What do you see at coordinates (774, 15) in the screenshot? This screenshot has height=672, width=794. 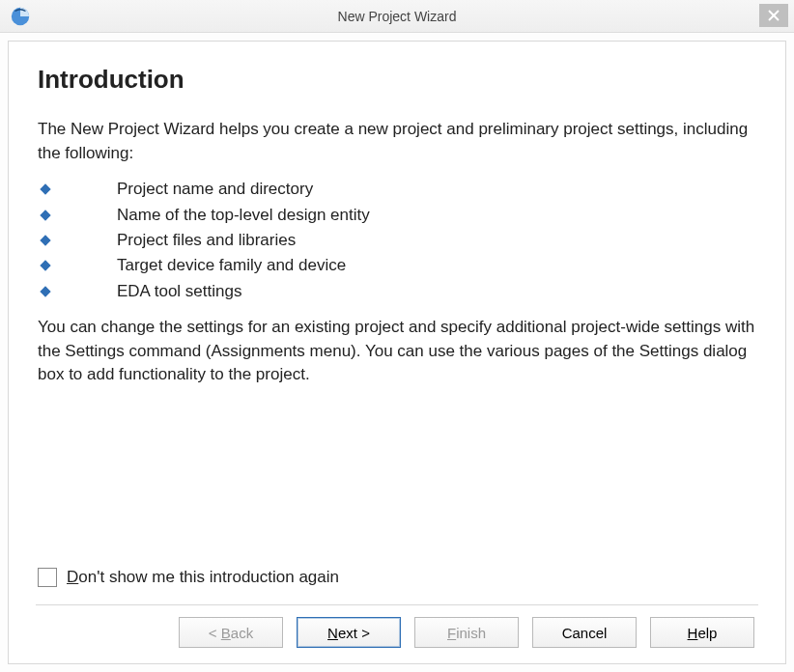 I see `close-button` at bounding box center [774, 15].